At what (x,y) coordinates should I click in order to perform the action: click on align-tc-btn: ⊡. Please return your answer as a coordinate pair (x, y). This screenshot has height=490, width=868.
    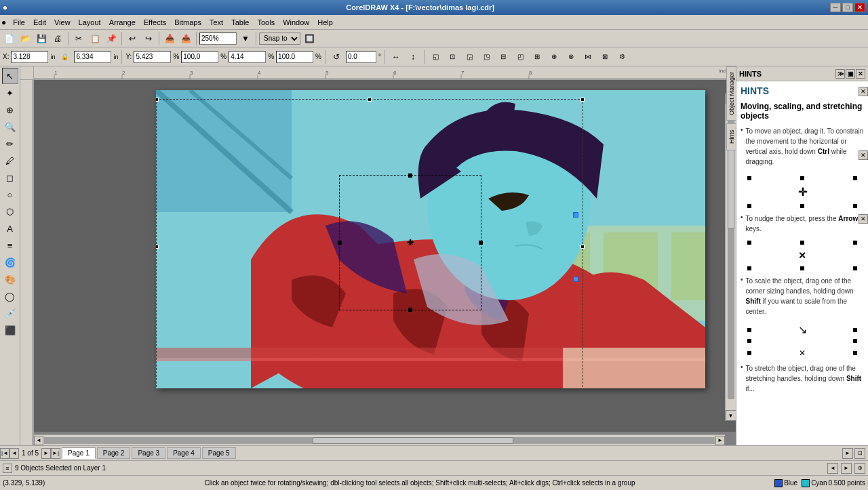
    Looking at the image, I should click on (452, 57).